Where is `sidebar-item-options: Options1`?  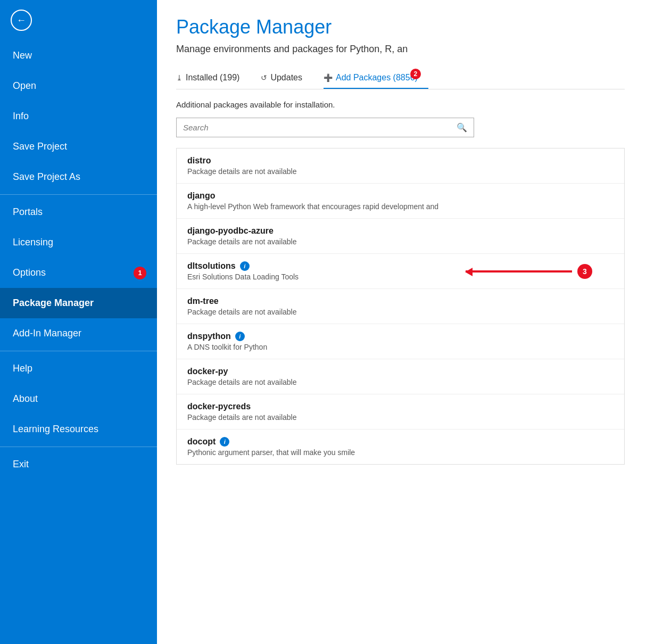 sidebar-item-options: Options1 is located at coordinates (79, 273).